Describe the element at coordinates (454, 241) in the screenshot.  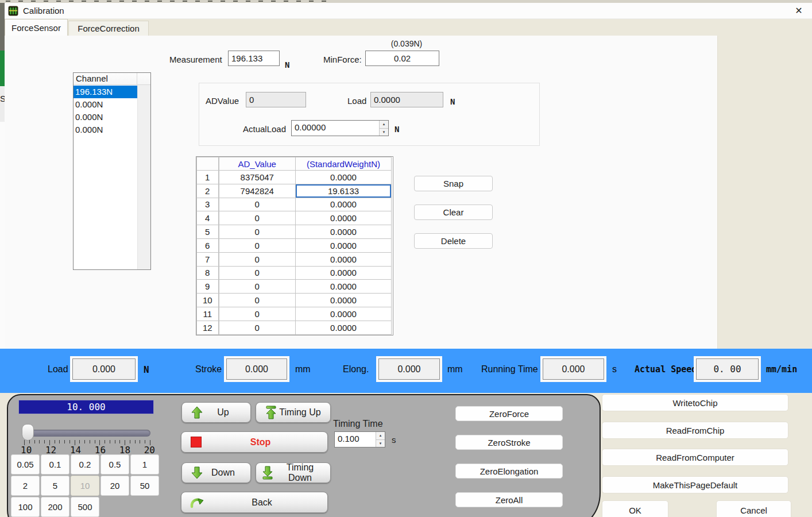
I see `delete-button: Delete` at that location.